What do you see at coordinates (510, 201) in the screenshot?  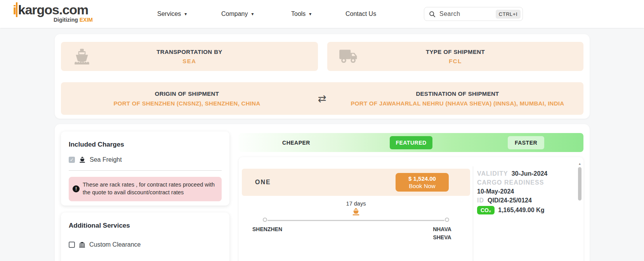 I see `quote-id-value: QID/24-25/0124` at bounding box center [510, 201].